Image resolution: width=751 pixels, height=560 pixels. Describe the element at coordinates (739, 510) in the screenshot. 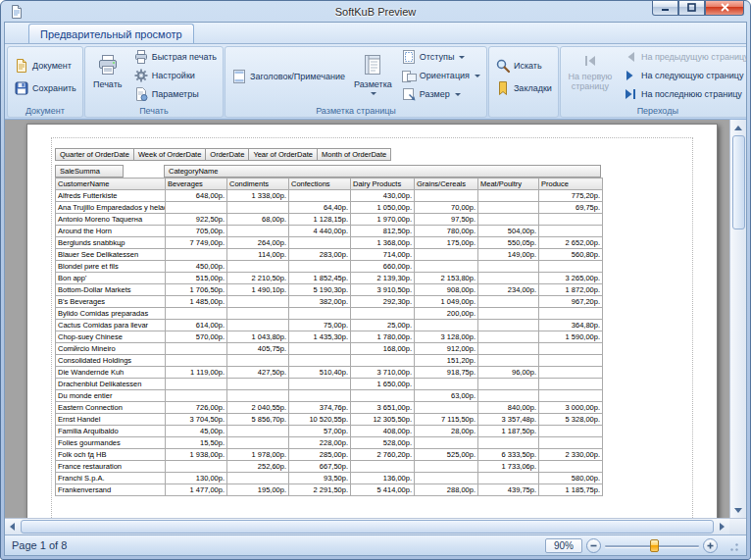

I see `scroll-down-button` at that location.